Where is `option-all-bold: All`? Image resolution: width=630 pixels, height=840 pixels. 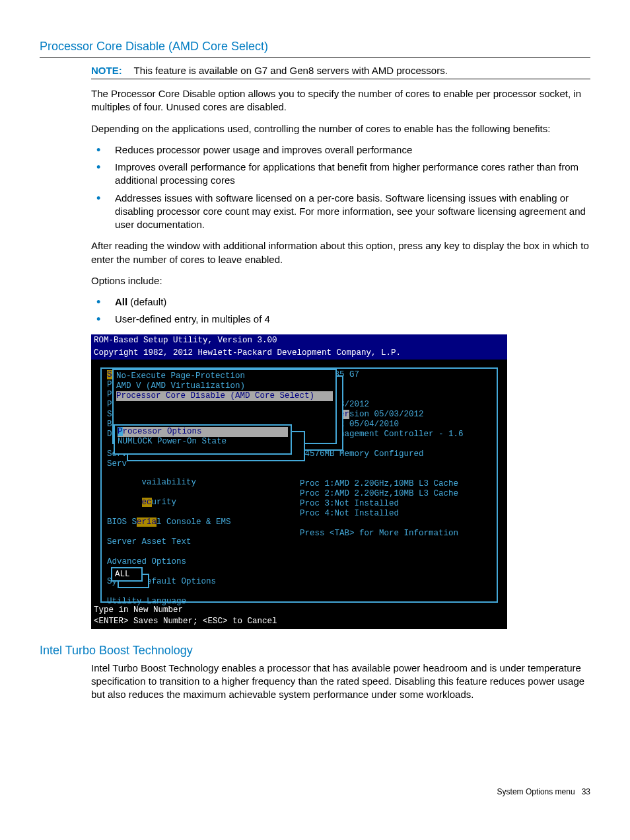
option-all-bold: All is located at coordinates (122, 301).